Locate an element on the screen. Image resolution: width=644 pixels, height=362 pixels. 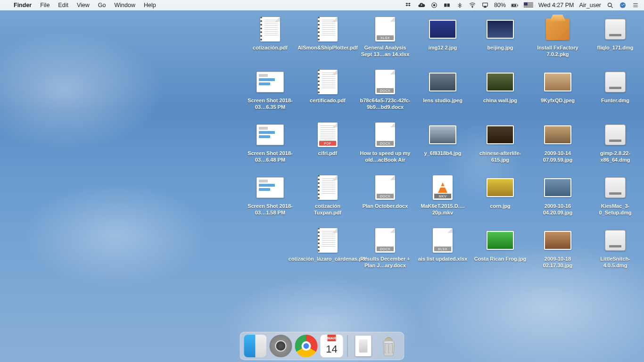
file-label: y_6f8318b4.jpg is located at coordinates (443, 153).